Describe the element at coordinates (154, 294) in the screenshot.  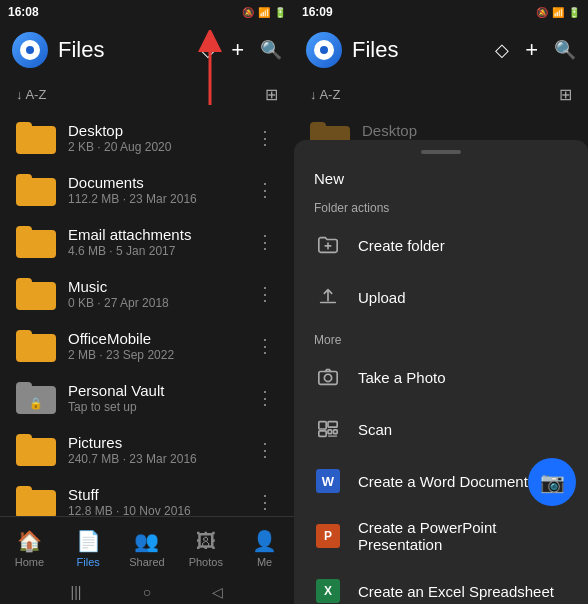
I see `file-info: Music 0 KB · 27 Apr 2018` at that location.